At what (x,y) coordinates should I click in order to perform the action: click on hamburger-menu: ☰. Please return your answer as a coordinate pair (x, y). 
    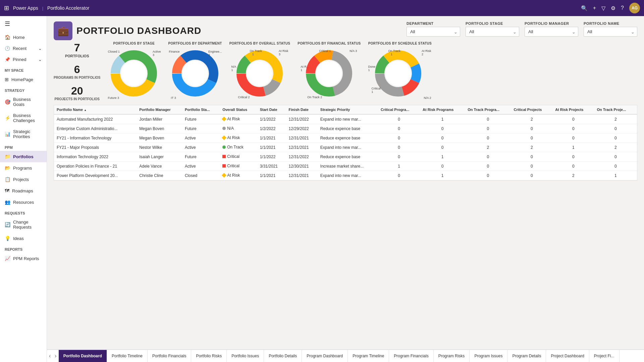
    Looking at the image, I should click on (23, 24).